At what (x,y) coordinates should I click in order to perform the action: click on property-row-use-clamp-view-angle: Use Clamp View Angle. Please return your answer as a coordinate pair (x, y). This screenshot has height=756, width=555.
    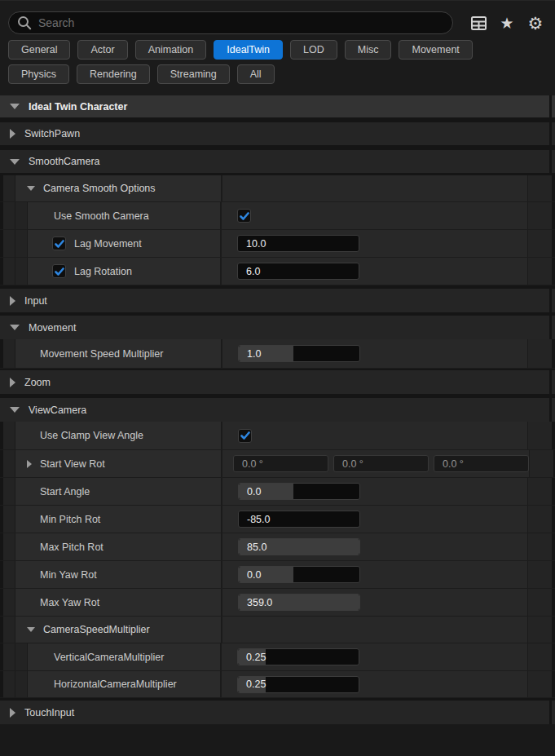
    Looking at the image, I should click on (277, 435).